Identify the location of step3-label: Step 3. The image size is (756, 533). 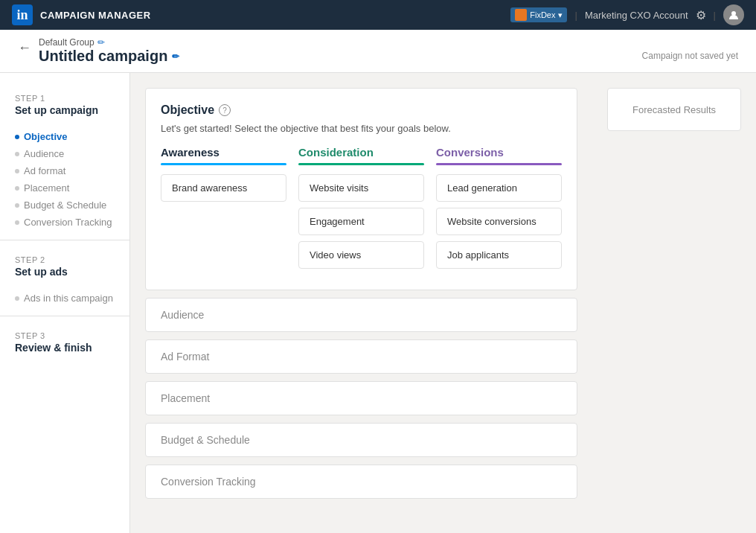
(65, 336).